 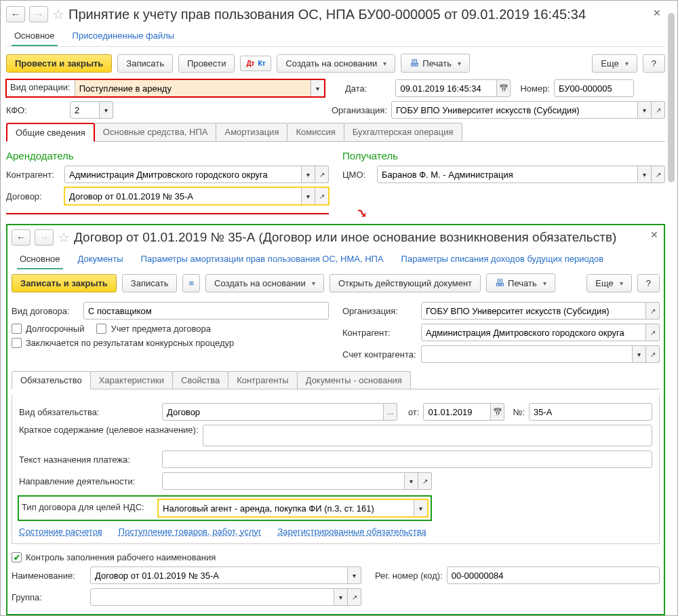 What do you see at coordinates (263, 380) in the screenshot?
I see `tab-counterparties: Контрагенты` at bounding box center [263, 380].